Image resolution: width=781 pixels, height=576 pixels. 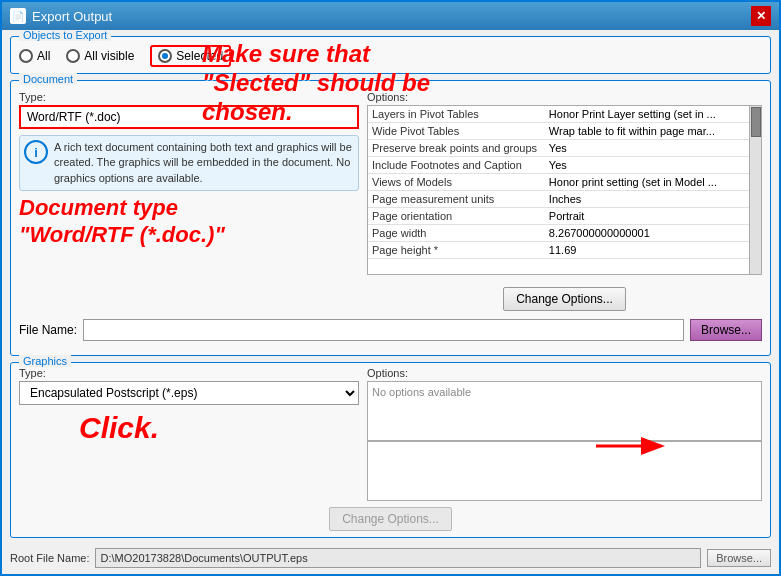 I want to click on radio-circle-all, so click(x=26, y=56).